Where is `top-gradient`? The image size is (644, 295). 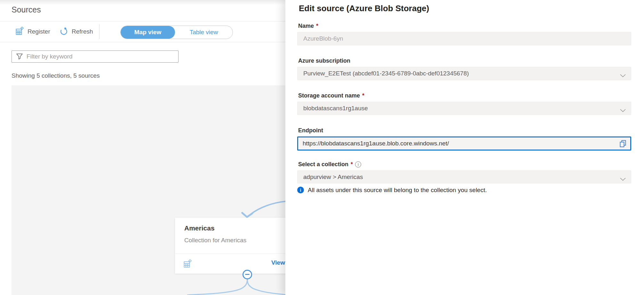 top-gradient is located at coordinates (143, 3).